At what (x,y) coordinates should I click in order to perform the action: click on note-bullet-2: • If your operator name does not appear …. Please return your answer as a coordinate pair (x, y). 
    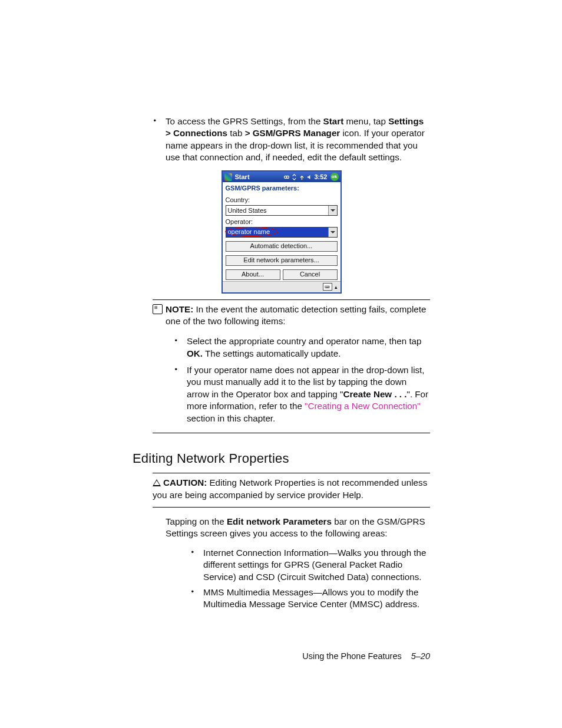
    Looking at the image, I should click on (291, 394).